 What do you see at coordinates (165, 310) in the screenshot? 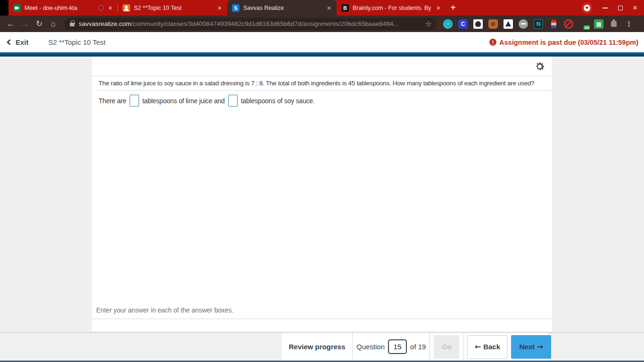
I see `instruction-text: Enter your answer in each of the answer …` at bounding box center [165, 310].